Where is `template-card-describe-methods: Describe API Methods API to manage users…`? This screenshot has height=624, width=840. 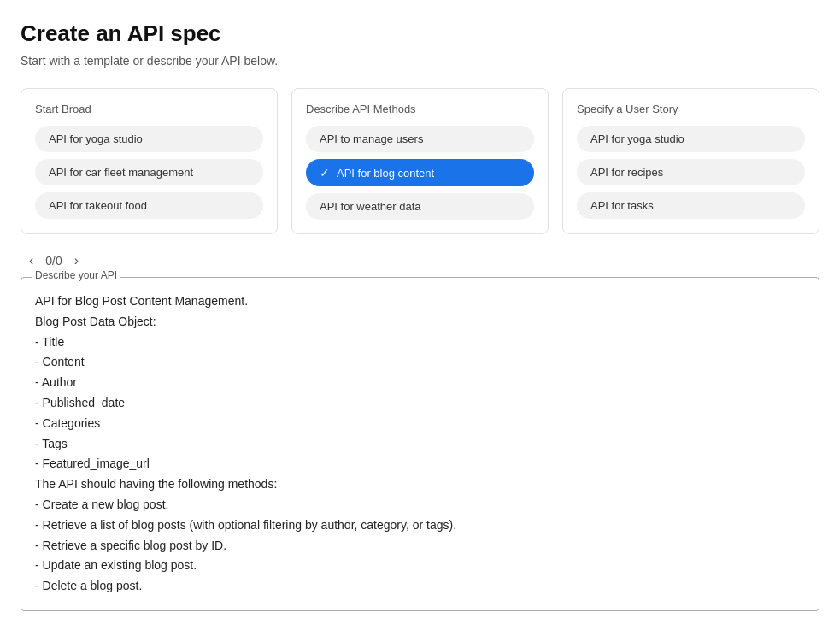
template-card-describe-methods: Describe API Methods API to manage users… is located at coordinates (420, 161).